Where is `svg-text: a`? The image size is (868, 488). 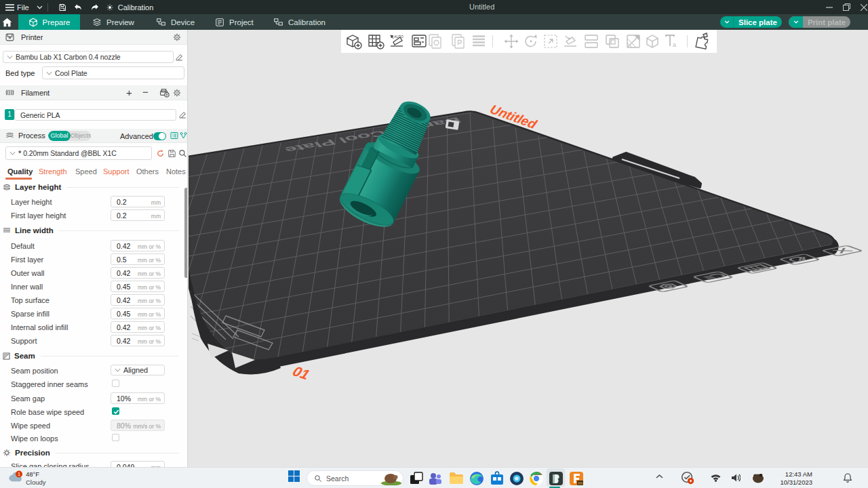
svg-text: a is located at coordinates (674, 45).